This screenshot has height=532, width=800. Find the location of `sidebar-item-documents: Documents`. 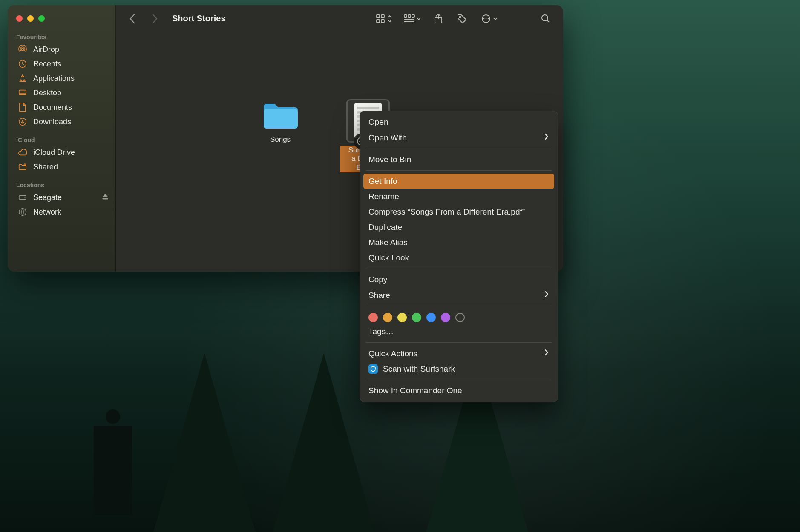

sidebar-item-documents: Documents is located at coordinates (63, 107).